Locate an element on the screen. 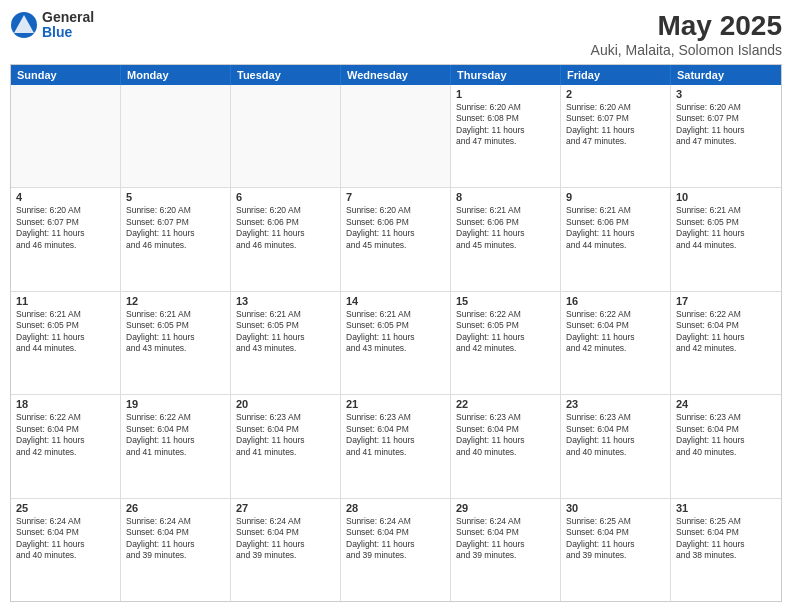  day-cell-8: 8Sunrise: 6:21 AM Sunset: 6:06 PM Daylig… is located at coordinates (506, 239).